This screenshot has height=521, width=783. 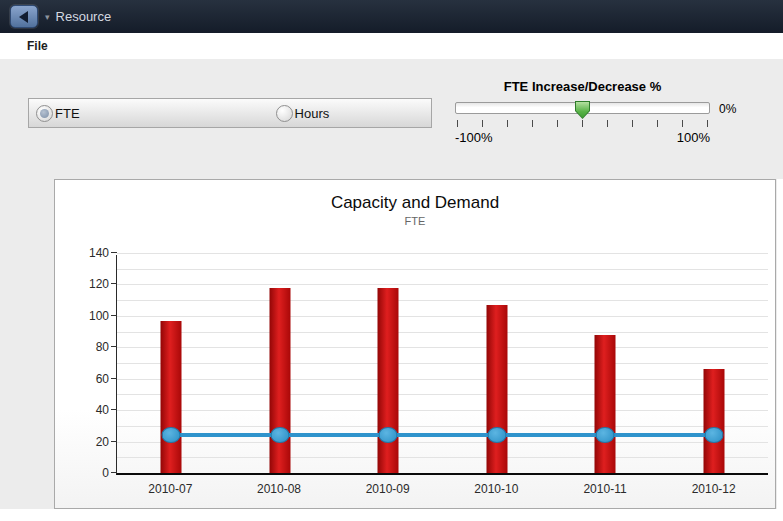 I want to click on x-axis-label: 2010-12, so click(x=714, y=489).